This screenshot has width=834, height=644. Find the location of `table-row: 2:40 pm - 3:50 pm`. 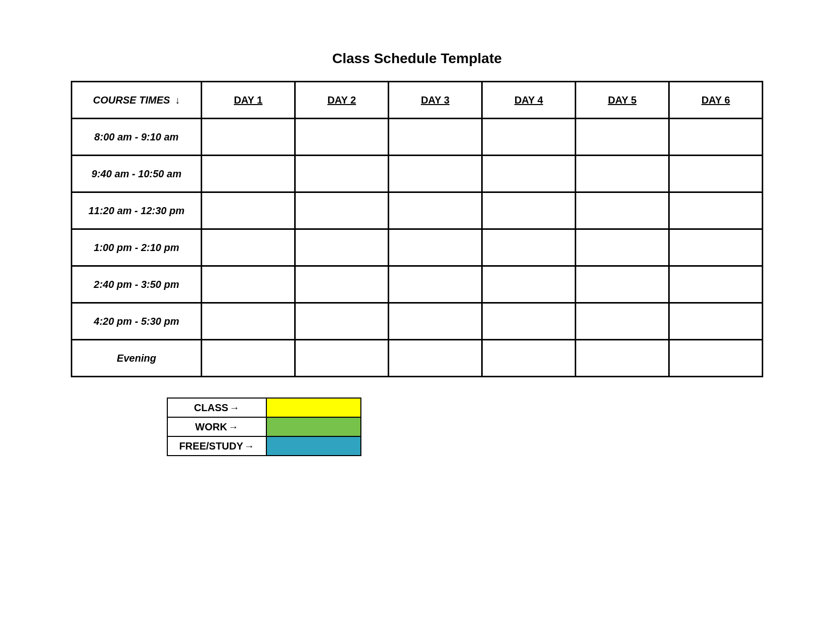

table-row: 2:40 pm - 3:50 pm is located at coordinates (418, 285).